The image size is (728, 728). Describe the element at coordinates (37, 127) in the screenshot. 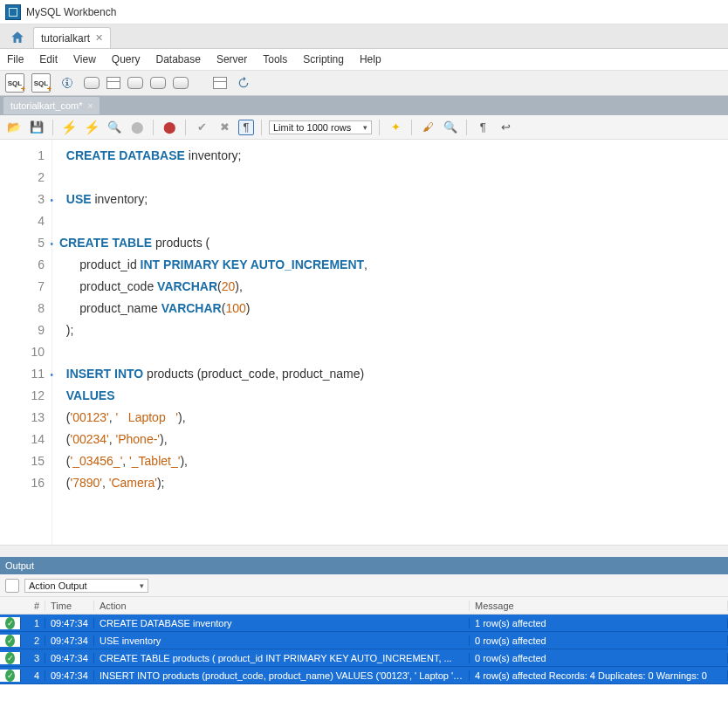

I see `save-file-icon: 💾` at that location.